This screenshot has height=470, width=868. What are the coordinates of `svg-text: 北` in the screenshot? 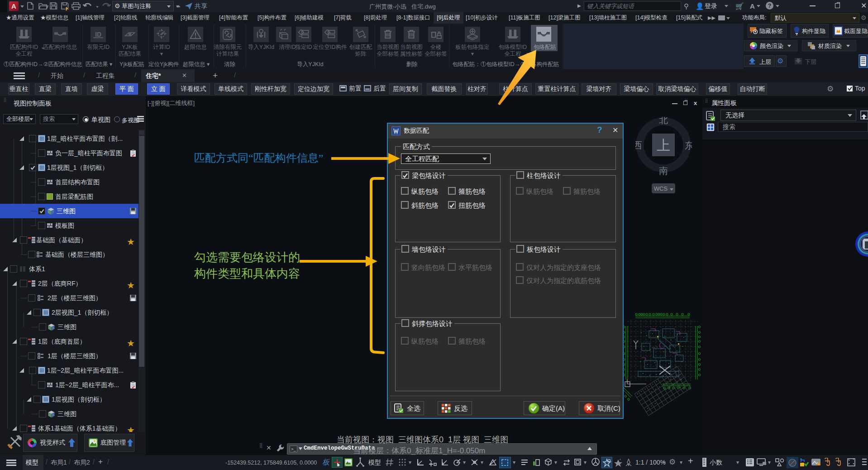 It's located at (663, 121).